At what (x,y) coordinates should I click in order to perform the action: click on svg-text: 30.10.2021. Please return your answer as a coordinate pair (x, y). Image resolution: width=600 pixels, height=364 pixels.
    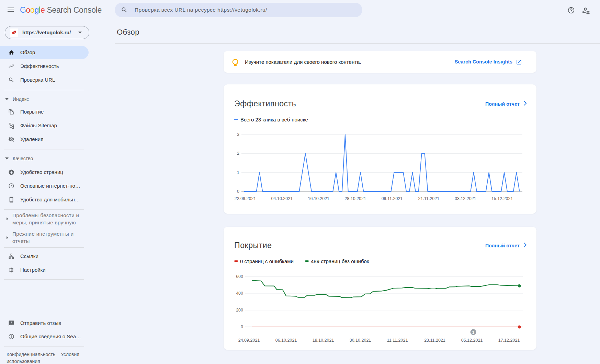
    Looking at the image, I should click on (361, 340).